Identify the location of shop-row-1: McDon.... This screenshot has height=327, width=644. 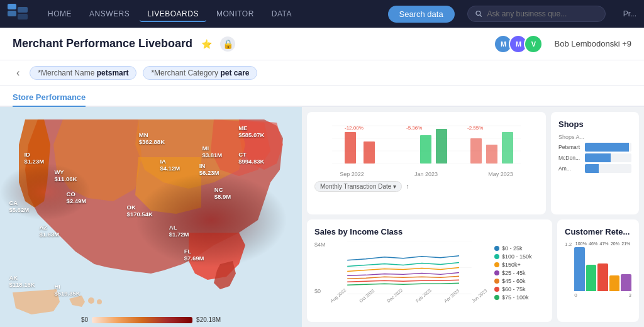
(595, 158).